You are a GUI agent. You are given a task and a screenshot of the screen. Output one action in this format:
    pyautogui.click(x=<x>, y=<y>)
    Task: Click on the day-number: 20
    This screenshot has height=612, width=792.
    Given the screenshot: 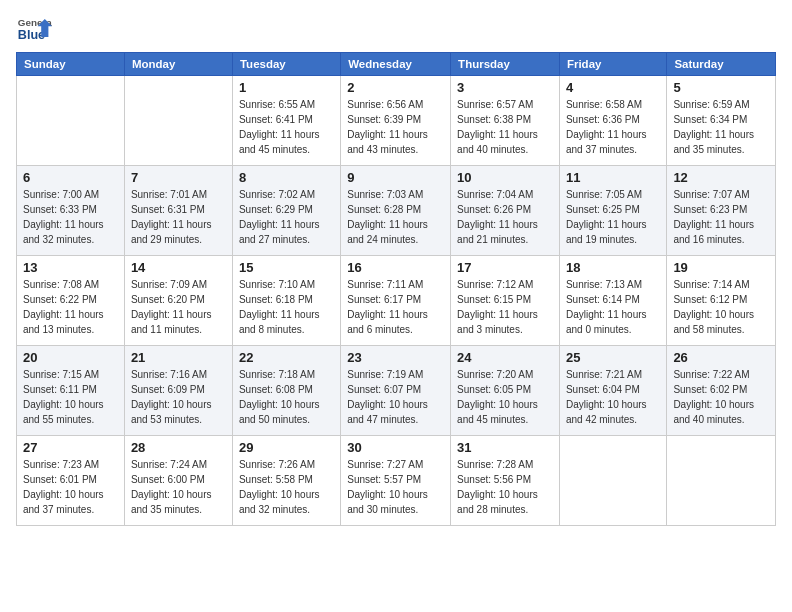 What is the action you would take?
    pyautogui.click(x=70, y=358)
    